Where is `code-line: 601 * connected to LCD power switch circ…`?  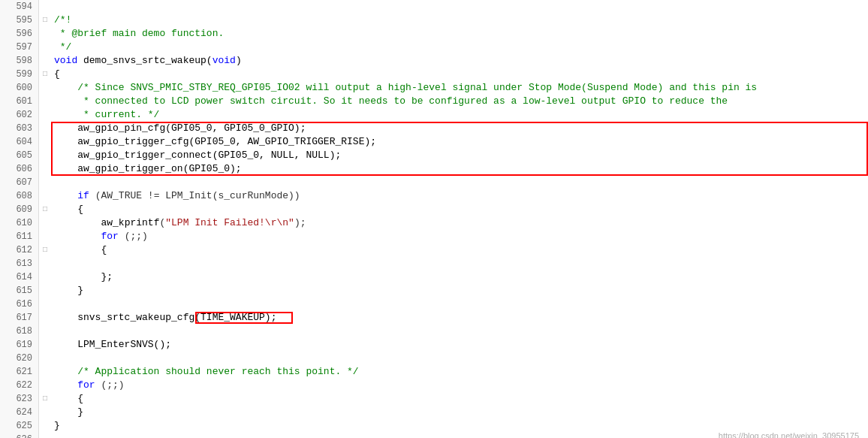 code-line: 601 * connected to LCD power switch circ… is located at coordinates (434, 101).